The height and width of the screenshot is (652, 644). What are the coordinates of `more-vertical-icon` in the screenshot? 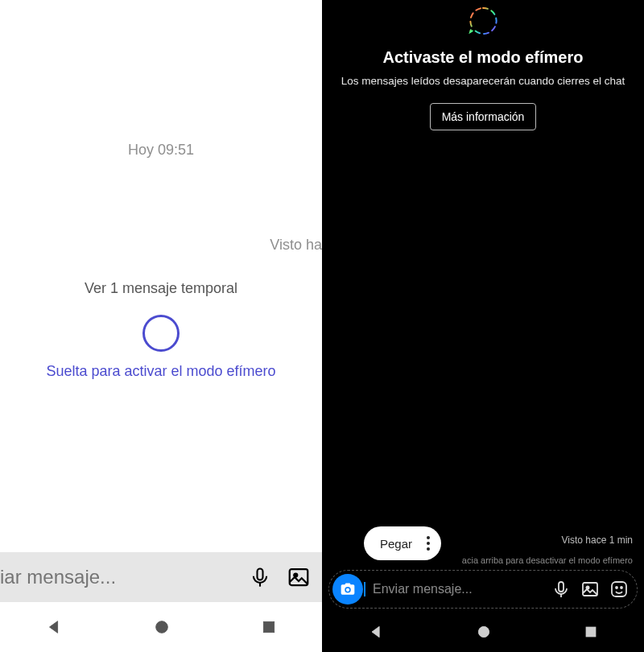 It's located at (428, 543).